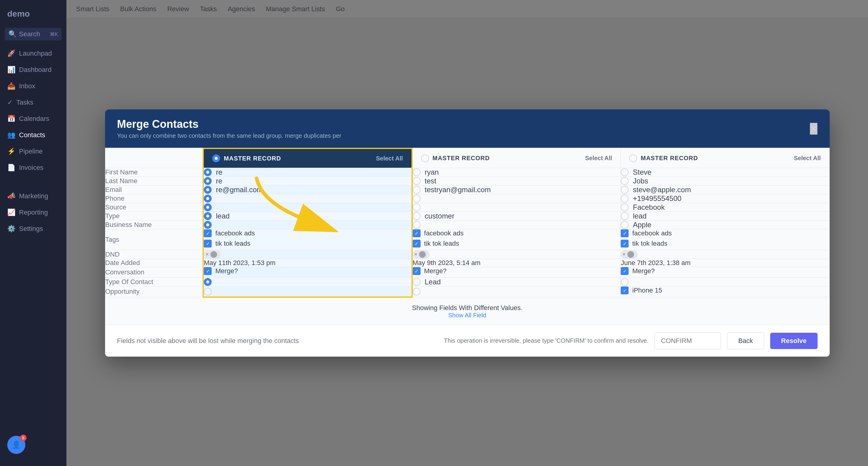 The width and height of the screenshot is (868, 466). Describe the element at coordinates (725, 255) in the screenshot. I see `col3-dnd: ×` at that location.